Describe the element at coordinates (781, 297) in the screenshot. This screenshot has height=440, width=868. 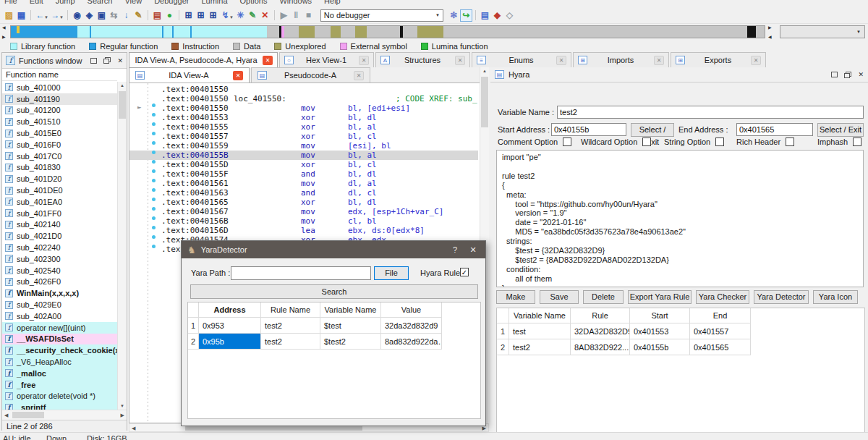
I see `yara-detector-button: Yara Detector` at that location.